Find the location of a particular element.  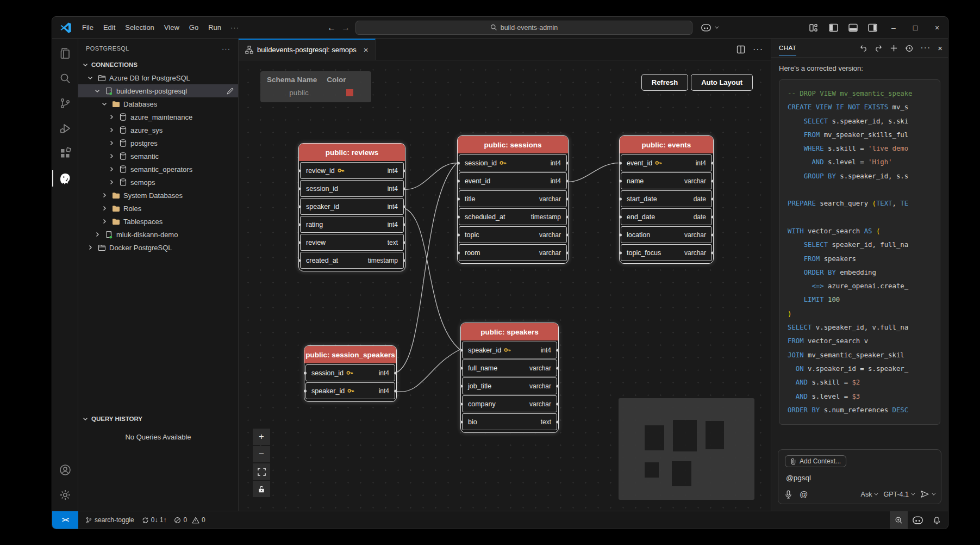

back-arrow-icon: ← is located at coordinates (332, 28).